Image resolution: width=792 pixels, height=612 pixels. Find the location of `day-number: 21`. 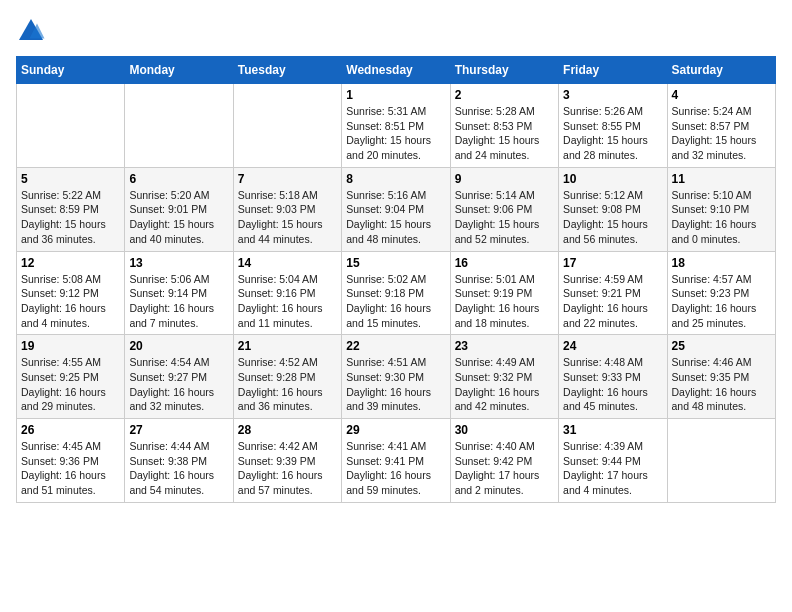

day-number: 21 is located at coordinates (288, 346).